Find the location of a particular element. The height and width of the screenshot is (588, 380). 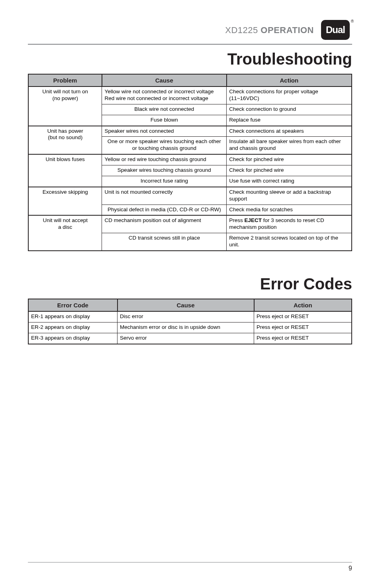

troubleshooting-title: Troubleshooting is located at coordinates (190, 59).